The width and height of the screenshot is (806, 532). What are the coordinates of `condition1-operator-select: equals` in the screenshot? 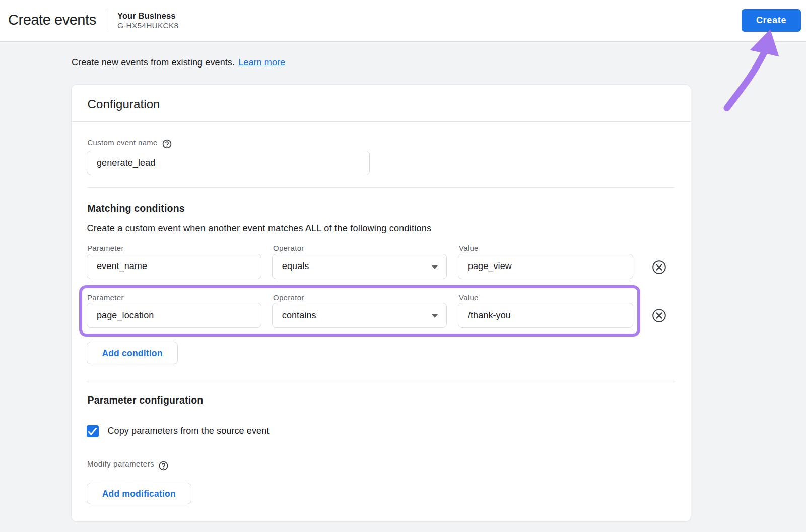 It's located at (360, 267).